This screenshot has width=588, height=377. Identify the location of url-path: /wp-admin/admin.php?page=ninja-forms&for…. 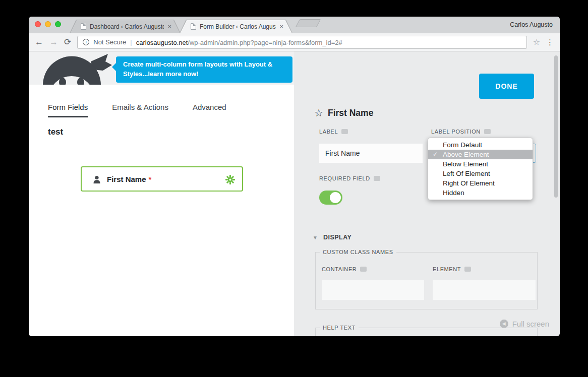
(265, 42).